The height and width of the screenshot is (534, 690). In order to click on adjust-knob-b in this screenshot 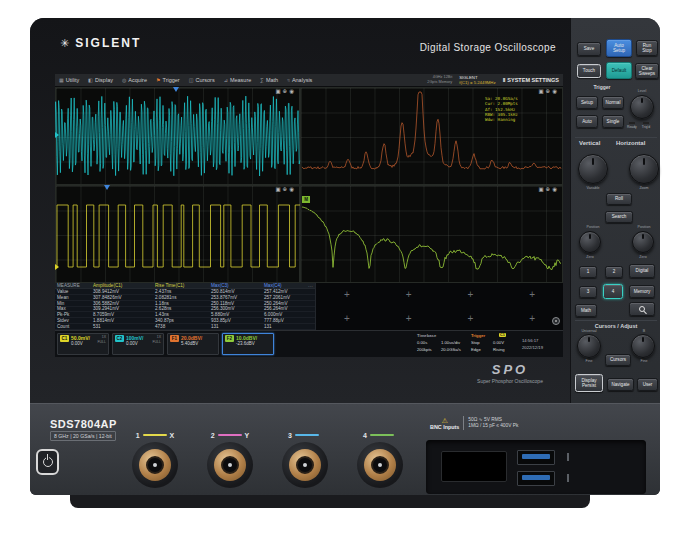, I will do `click(643, 346)`.